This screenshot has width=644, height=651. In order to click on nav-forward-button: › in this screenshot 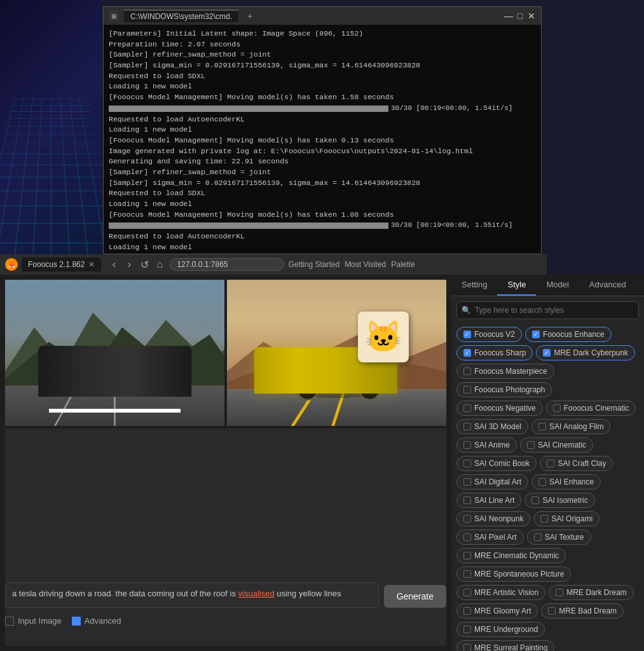, I will do `click(129, 264)`.